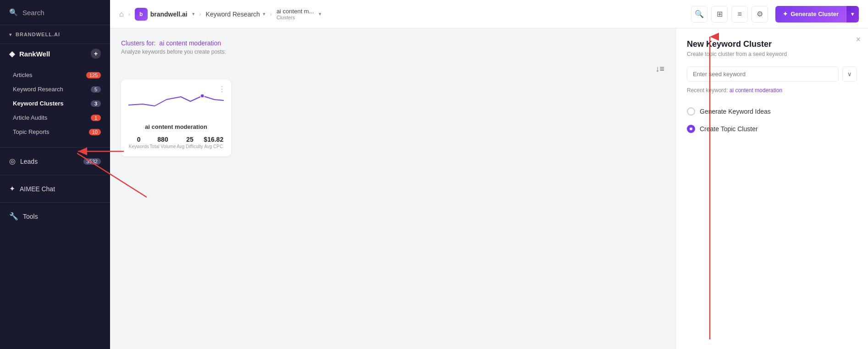 The width and height of the screenshot is (868, 349). What do you see at coordinates (38, 89) in the screenshot?
I see `keyword-research-label: Keyword Research` at bounding box center [38, 89].